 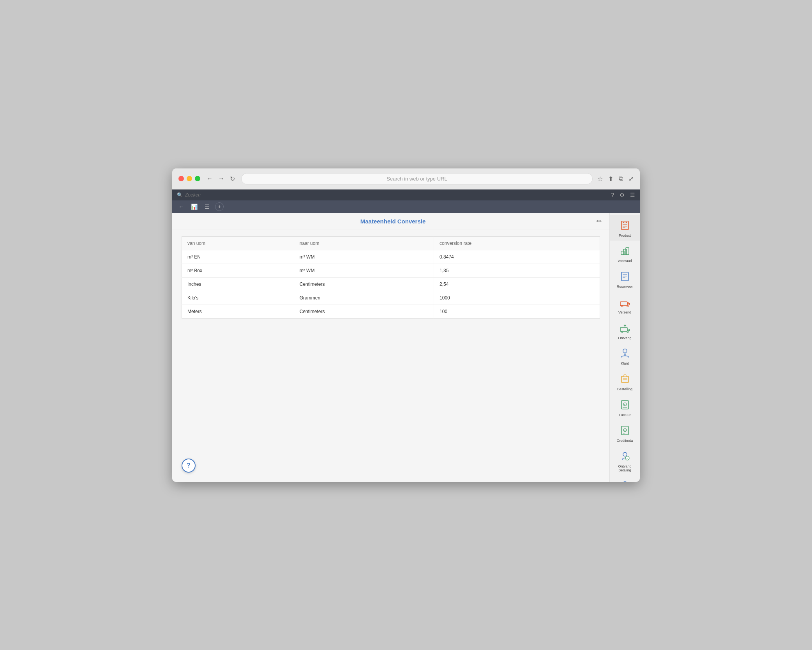 I want to click on table-row: InchesCentimeters2,54, so click(x=391, y=284).